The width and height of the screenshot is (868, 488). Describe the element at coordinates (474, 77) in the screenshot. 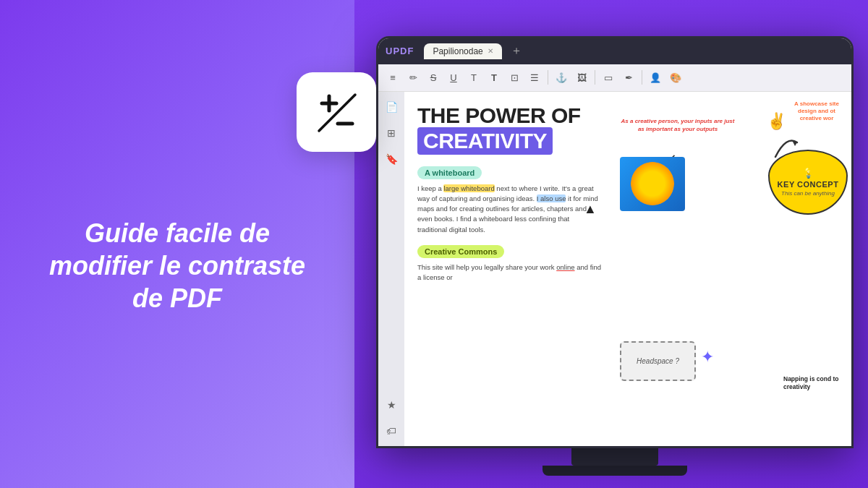

I see `toolbar-text-icon: T` at that location.